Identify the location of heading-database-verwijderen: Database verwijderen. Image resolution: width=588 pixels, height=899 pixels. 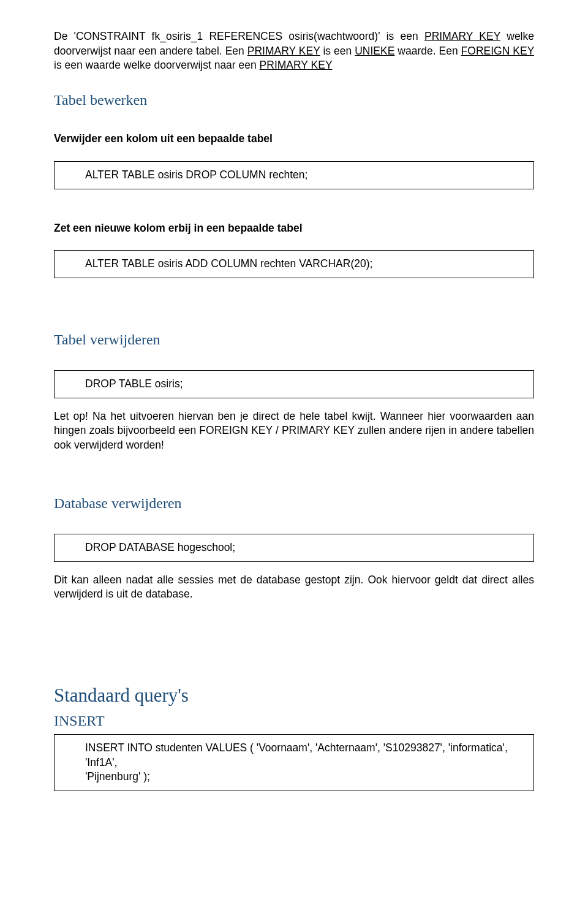
(294, 503).